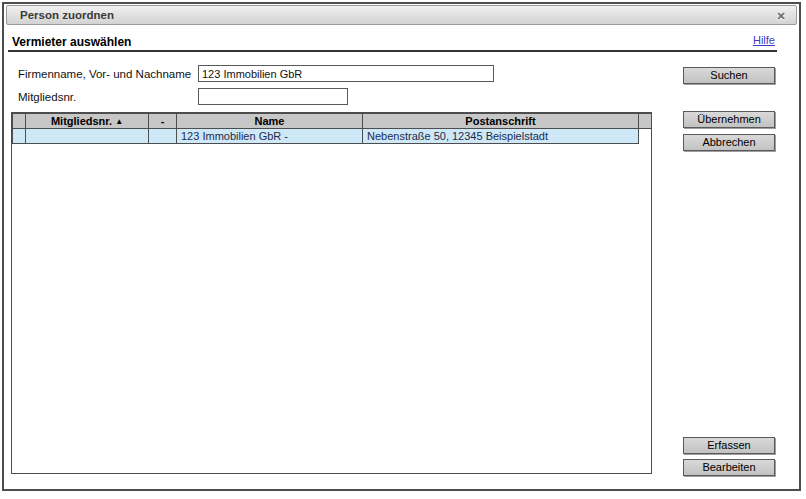 Image resolution: width=806 pixels, height=499 pixels. What do you see at coordinates (332, 122) in the screenshot?
I see `grid-header-row: Mitgliedsnr. ▲ - Name Postanschrift` at bounding box center [332, 122].